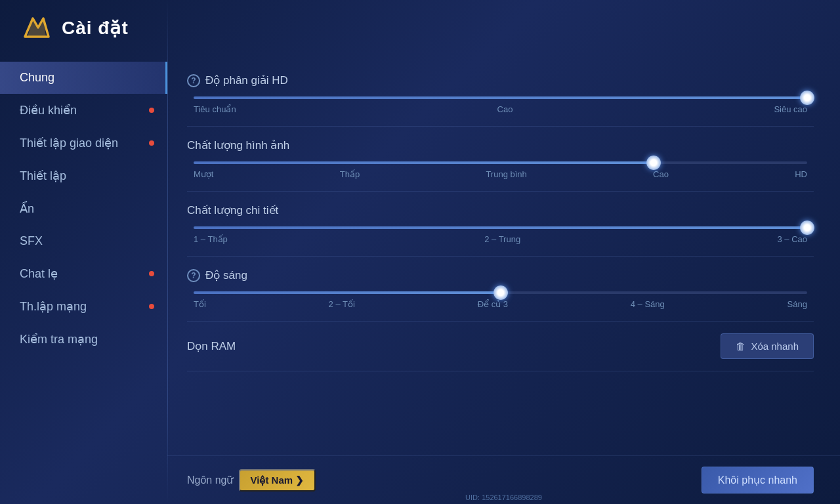 Image resolution: width=840 pixels, height=504 pixels. I want to click on setting-label-do-sang: ? Độ sáng, so click(500, 276).